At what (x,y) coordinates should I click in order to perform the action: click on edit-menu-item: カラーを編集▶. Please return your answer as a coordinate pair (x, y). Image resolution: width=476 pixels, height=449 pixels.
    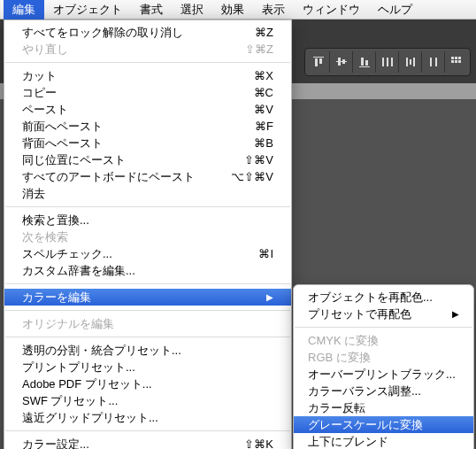
    Looking at the image, I should click on (148, 298).